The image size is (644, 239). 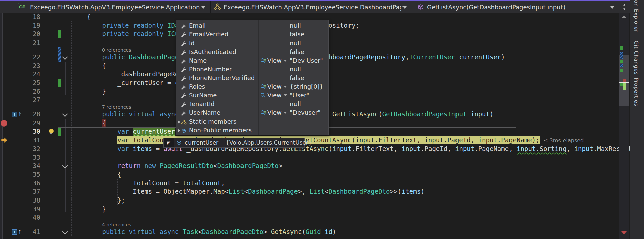 I want to click on datatip-member-name: SurName, so click(x=203, y=95).